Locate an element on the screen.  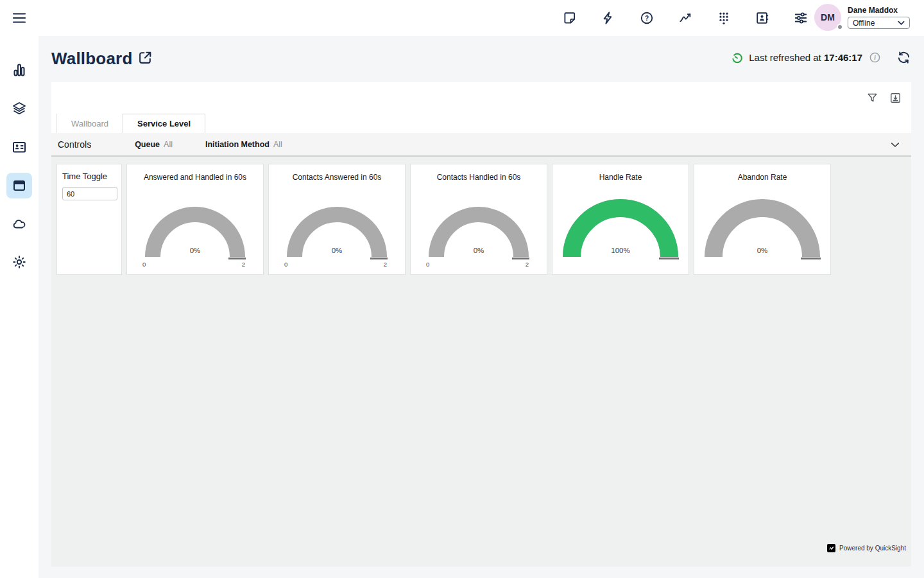
refresh-icon is located at coordinates (903, 58).